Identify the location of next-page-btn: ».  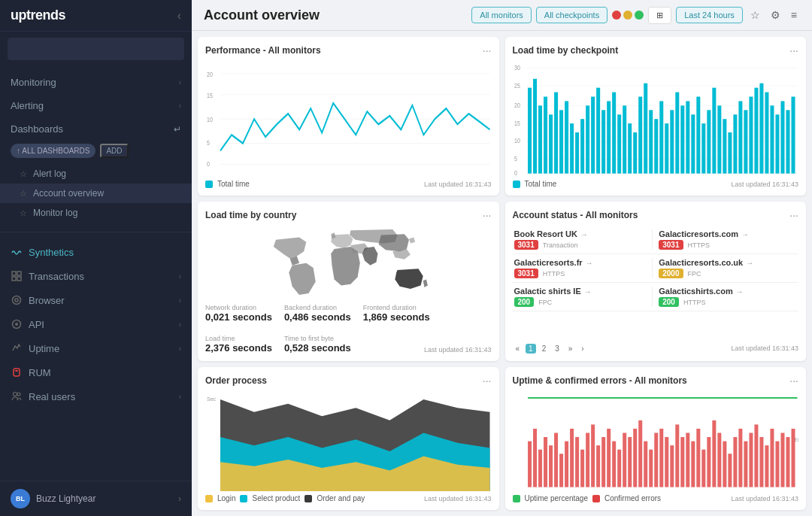
(571, 349).